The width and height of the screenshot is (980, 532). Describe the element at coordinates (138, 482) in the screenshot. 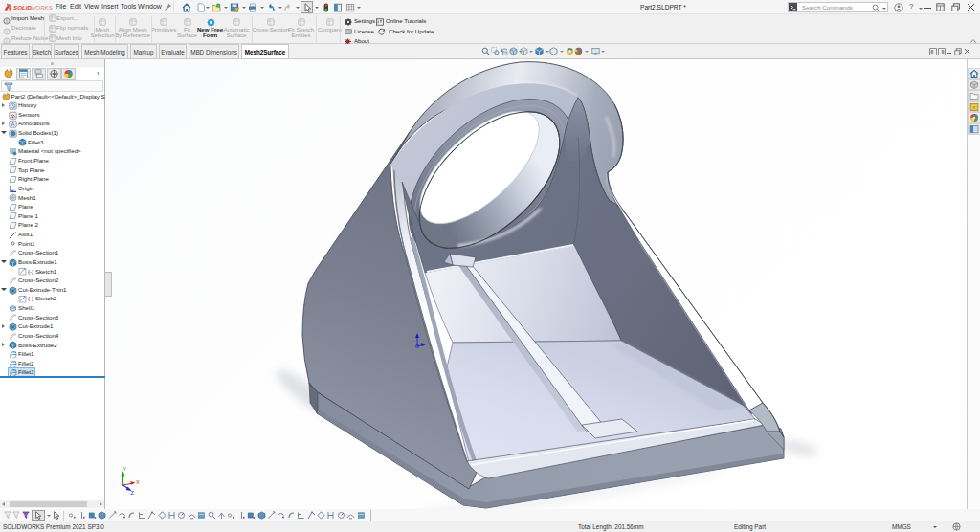

I see `svg-text: X` at that location.